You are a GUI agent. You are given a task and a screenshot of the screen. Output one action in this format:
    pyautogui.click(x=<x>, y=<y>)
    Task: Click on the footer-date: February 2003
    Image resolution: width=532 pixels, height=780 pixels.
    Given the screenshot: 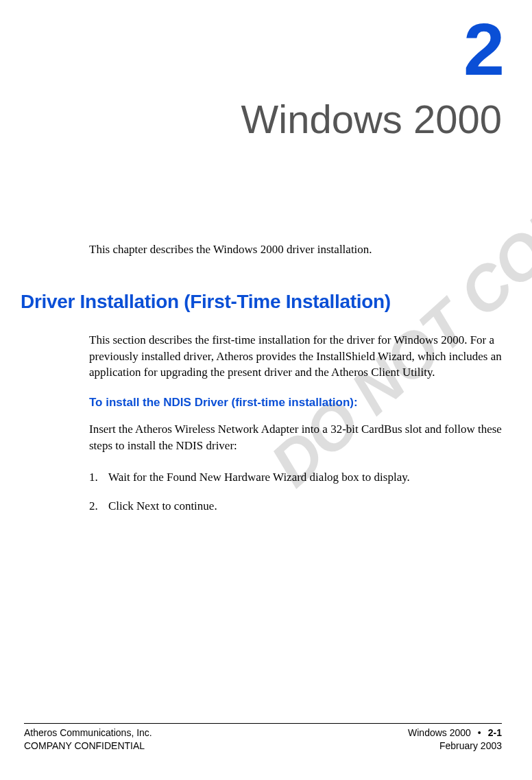 What is the action you would take?
    pyautogui.click(x=455, y=746)
    